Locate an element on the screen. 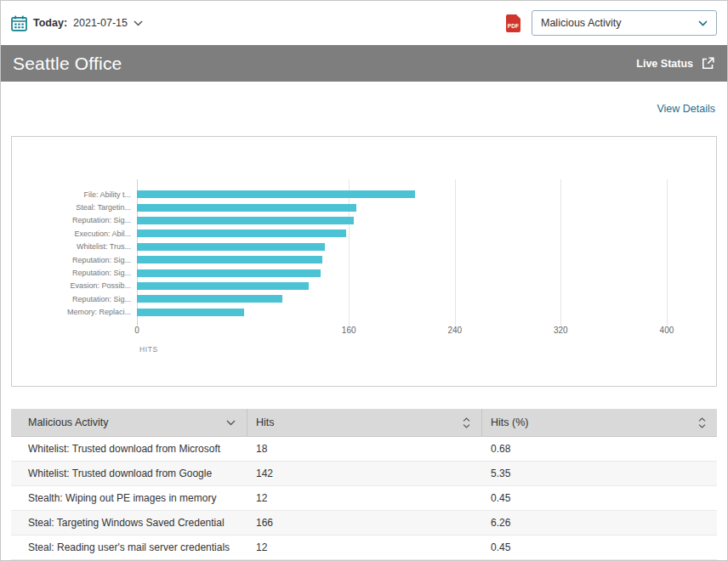 Image resolution: width=728 pixels, height=561 pixels. table-row: Steal: Reading user's mail server creden… is located at coordinates (364, 547).